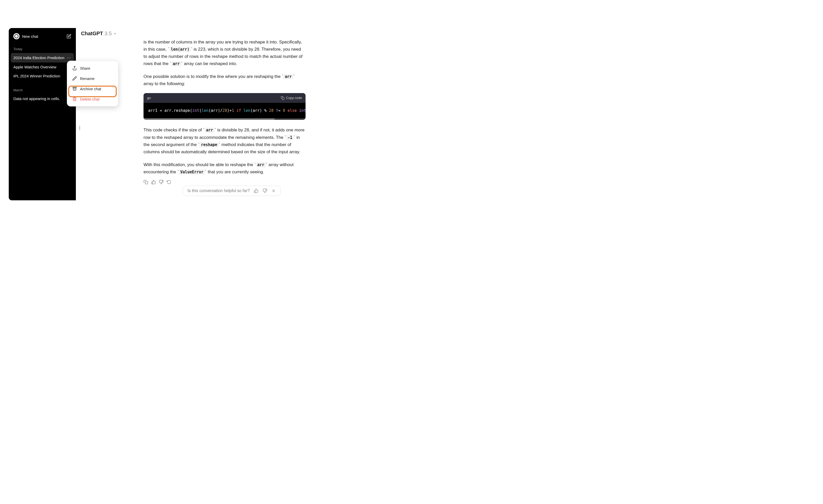 The width and height of the screenshot is (823, 504). Describe the element at coordinates (169, 182) in the screenshot. I see `regenerate-icon` at that location.